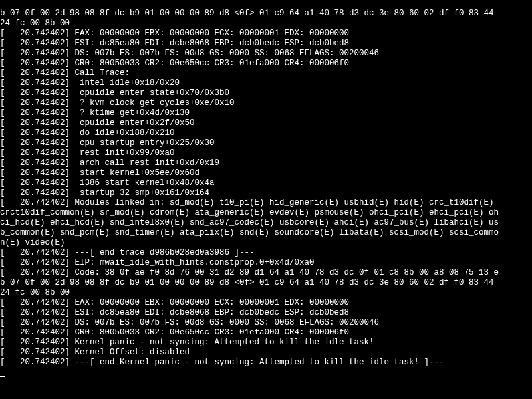  I want to click on console-line: crct10dif_common(E) sr_mod(E) cdrom(E) a…, so click(266, 213).